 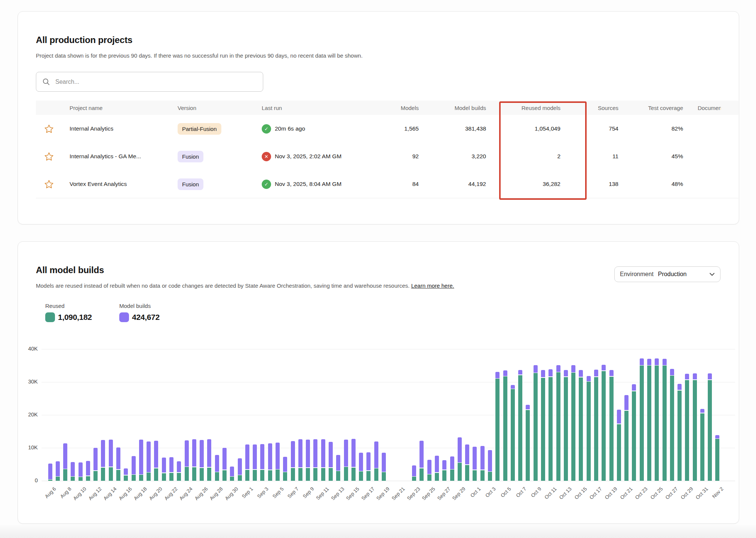 I want to click on environment-dropdown: Environment Production, so click(x=667, y=274).